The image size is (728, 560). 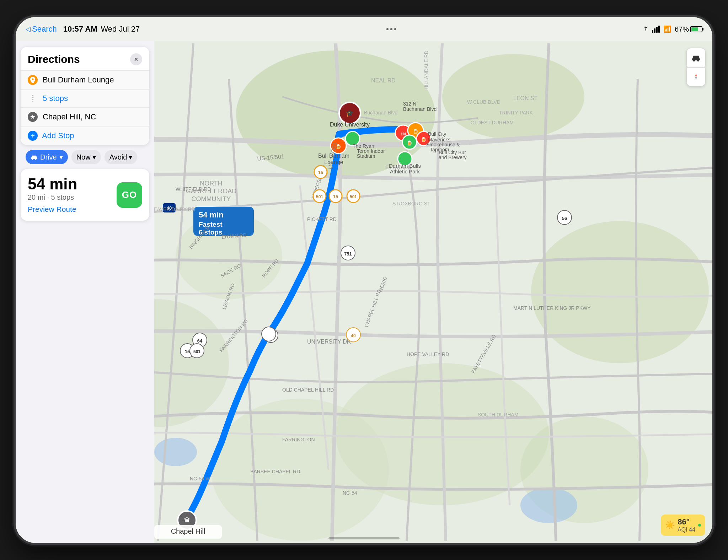 What do you see at coordinates (492, 123) in the screenshot?
I see `svg-text: OLDEST DURHAM` at bounding box center [492, 123].